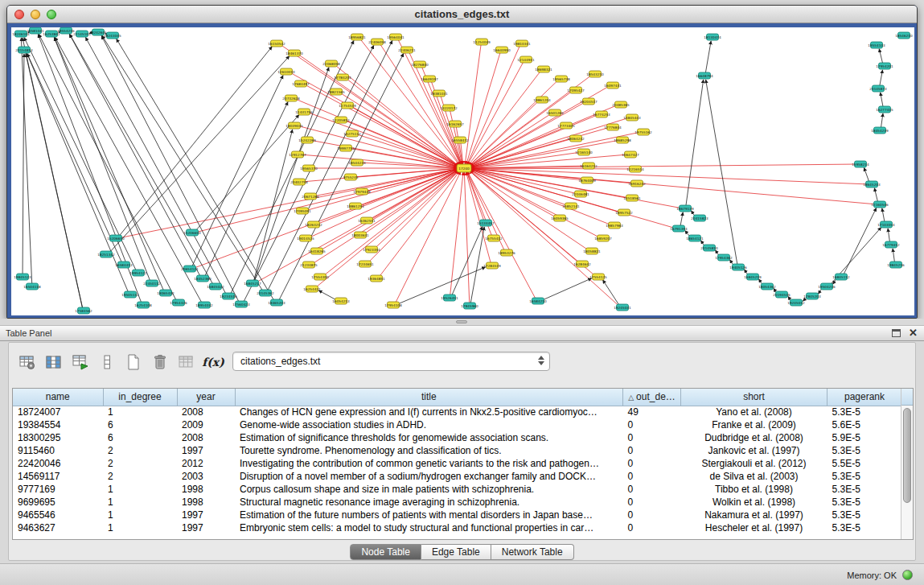 This screenshot has width=924, height=585. Describe the element at coordinates (827, 286) in the screenshot. I see `graph-node: 19504216` at that location.